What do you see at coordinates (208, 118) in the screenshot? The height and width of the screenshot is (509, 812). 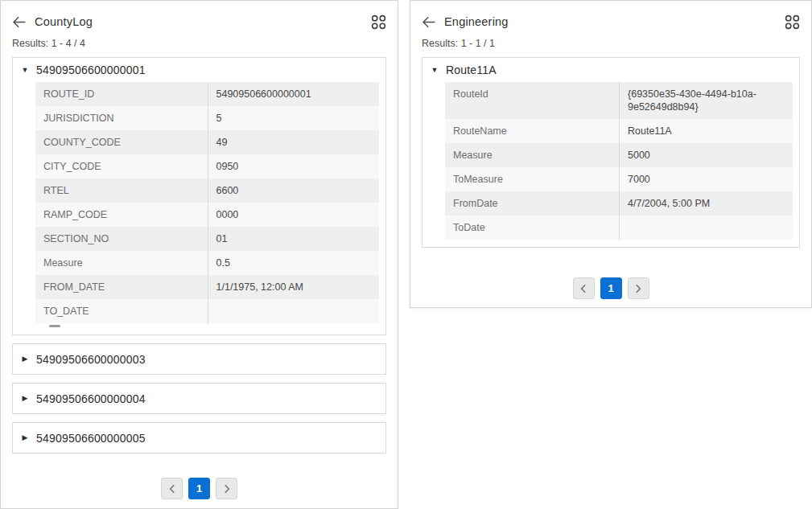 I see `table-row: JURISDICTION5` at bounding box center [208, 118].